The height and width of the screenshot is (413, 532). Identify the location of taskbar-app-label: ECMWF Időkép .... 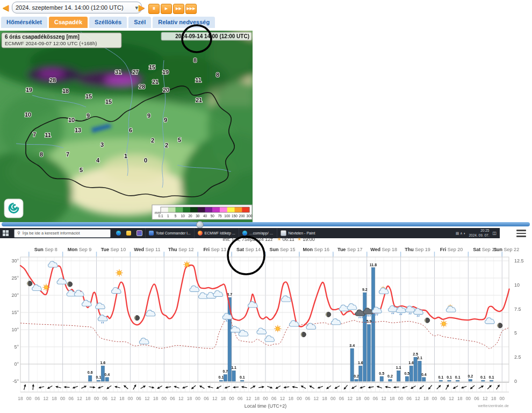
(220, 233).